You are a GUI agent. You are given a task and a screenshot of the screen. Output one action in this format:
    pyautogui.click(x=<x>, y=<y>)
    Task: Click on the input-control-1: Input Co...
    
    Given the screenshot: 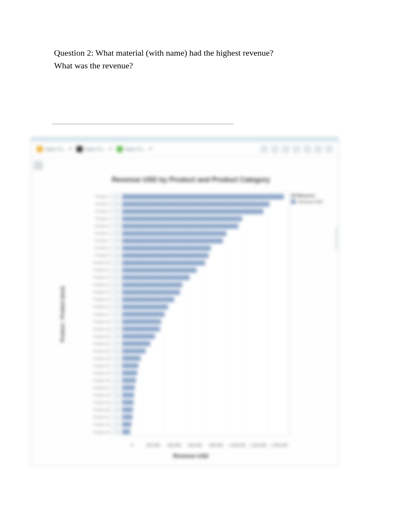 What is the action you would take?
    pyautogui.click(x=55, y=149)
    